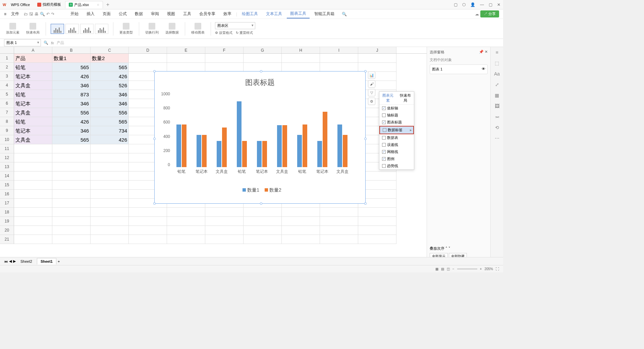  What do you see at coordinates (7, 113) in the screenshot?
I see `row-header: 7` at bounding box center [7, 113].